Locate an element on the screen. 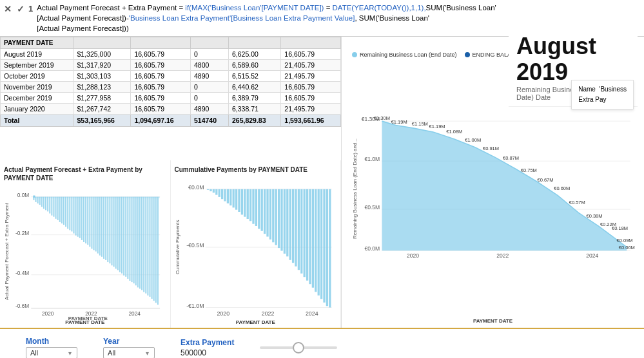 Image resolution: width=644 pixels, height=358 pixels. formula-line-number: 1 is located at coordinates (31, 8).